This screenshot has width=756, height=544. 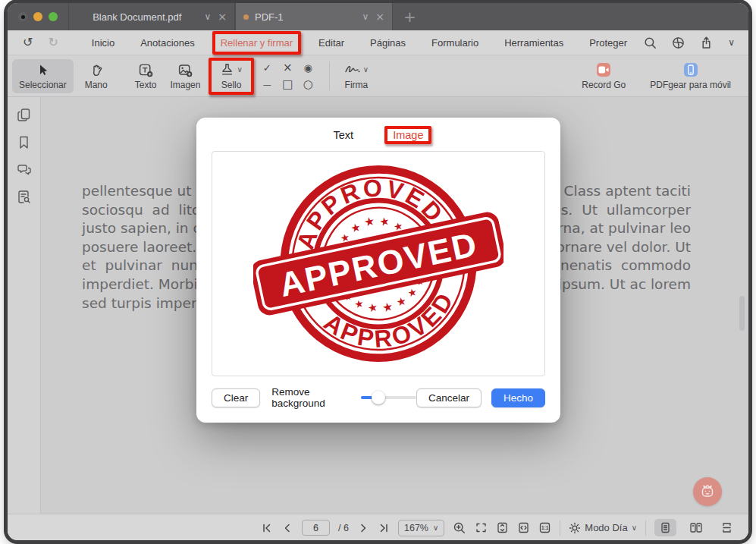 I want to click on clear-button: Clear, so click(x=236, y=398).